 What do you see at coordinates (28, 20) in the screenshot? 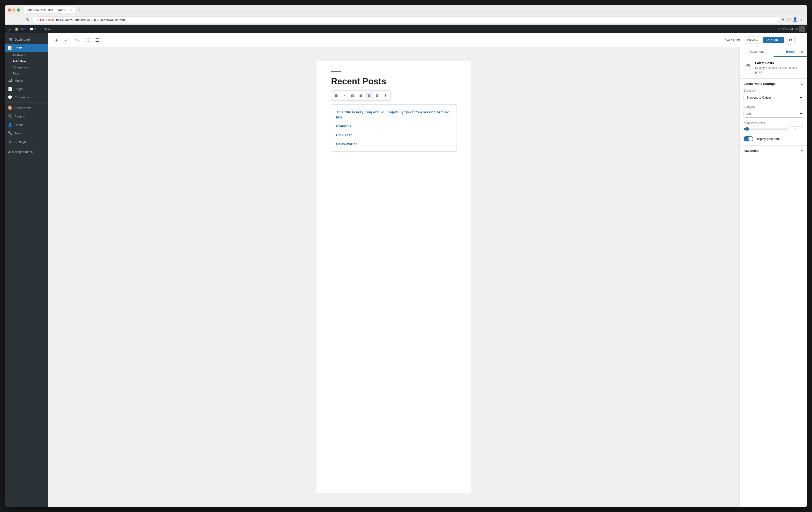
I see `nav-refresh-button: ↻` at bounding box center [28, 20].